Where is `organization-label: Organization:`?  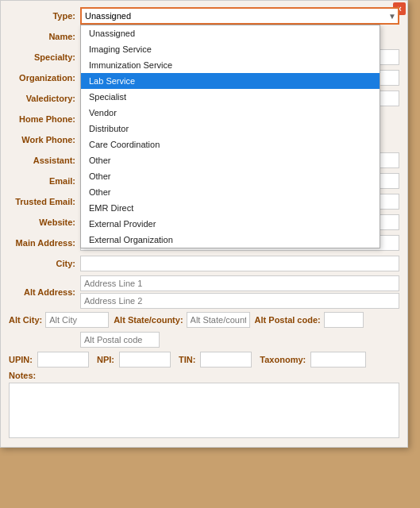 organization-label: Organization: is located at coordinates (44, 78).